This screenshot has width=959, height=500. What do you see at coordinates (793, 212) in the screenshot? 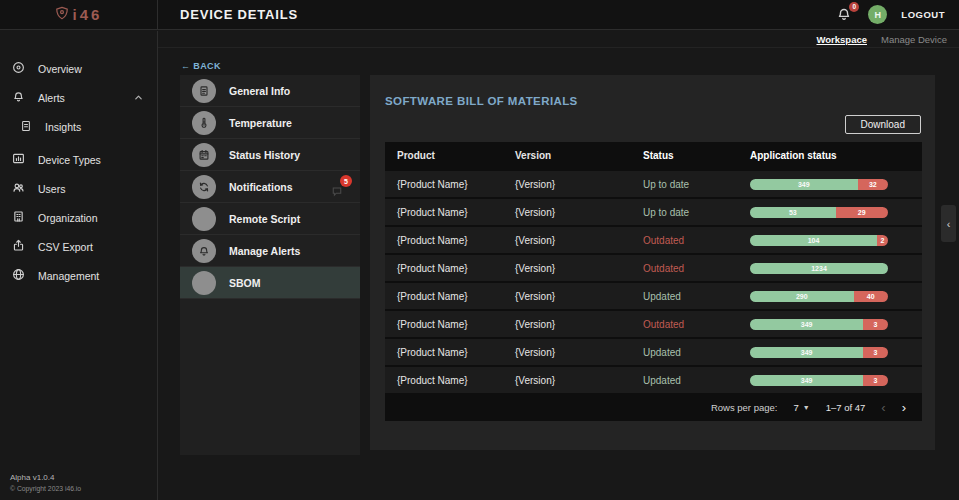
I see `bar-green: 53` at bounding box center [793, 212].